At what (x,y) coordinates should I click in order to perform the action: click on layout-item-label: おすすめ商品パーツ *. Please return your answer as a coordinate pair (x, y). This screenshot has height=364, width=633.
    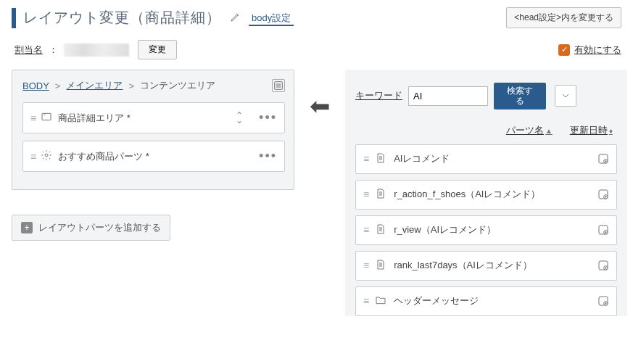
    Looking at the image, I should click on (104, 157).